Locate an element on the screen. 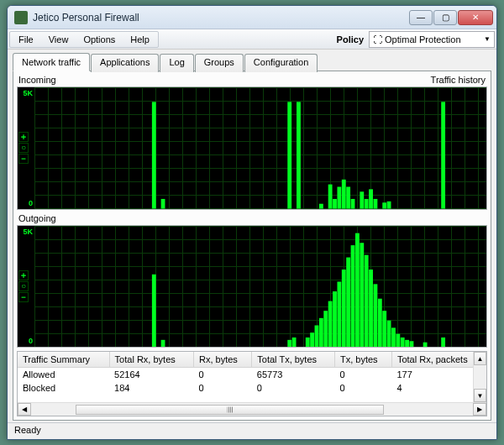 The image size is (504, 445). col-total-rx: Total Rx, bytes is located at coordinates (151, 359).